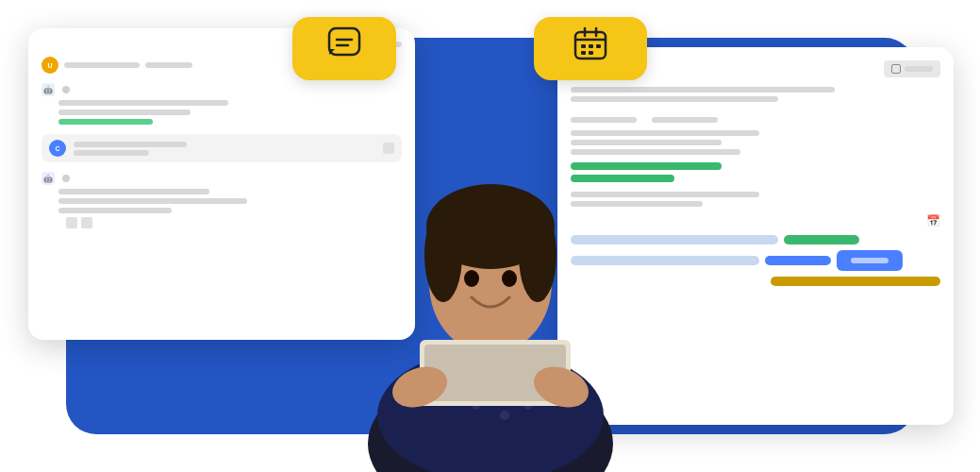 This screenshot has height=472, width=980. Describe the element at coordinates (50, 65) in the screenshot. I see `user-avatar: U` at that location.